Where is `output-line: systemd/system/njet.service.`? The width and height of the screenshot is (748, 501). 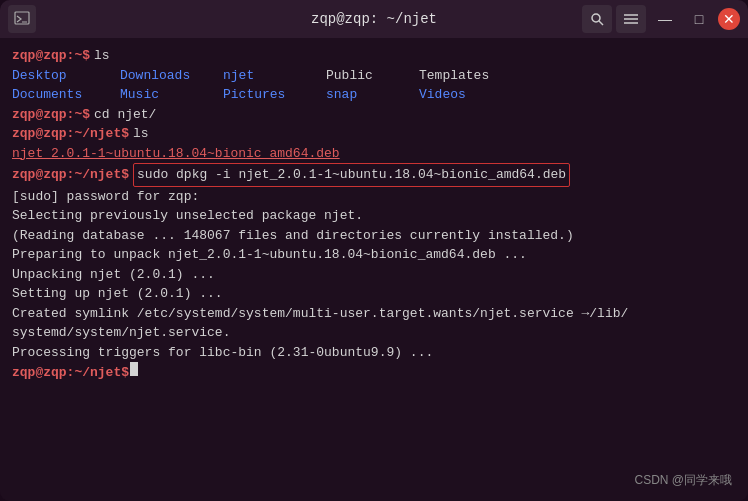 output-line: systemd/system/njet.service. is located at coordinates (374, 333).